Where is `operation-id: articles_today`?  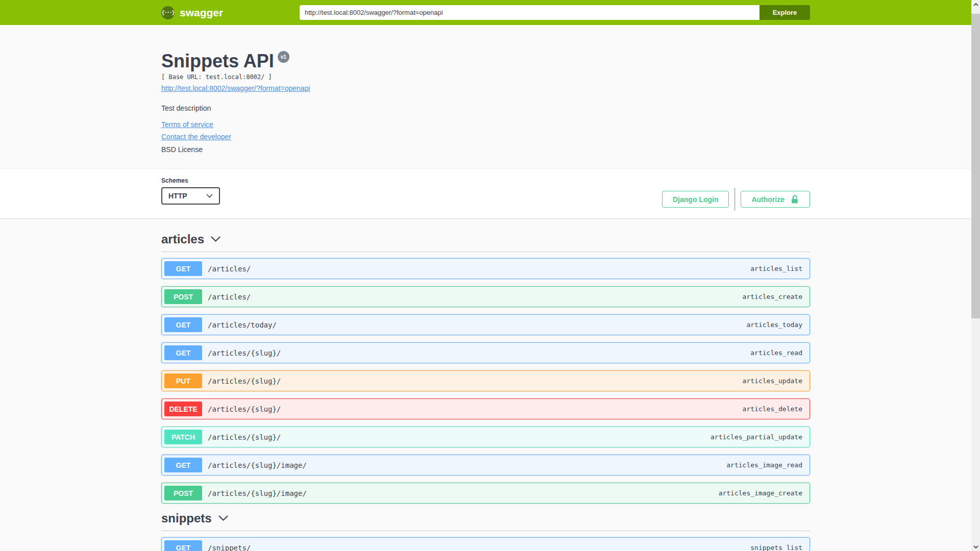
operation-id: articles_today is located at coordinates (774, 324).